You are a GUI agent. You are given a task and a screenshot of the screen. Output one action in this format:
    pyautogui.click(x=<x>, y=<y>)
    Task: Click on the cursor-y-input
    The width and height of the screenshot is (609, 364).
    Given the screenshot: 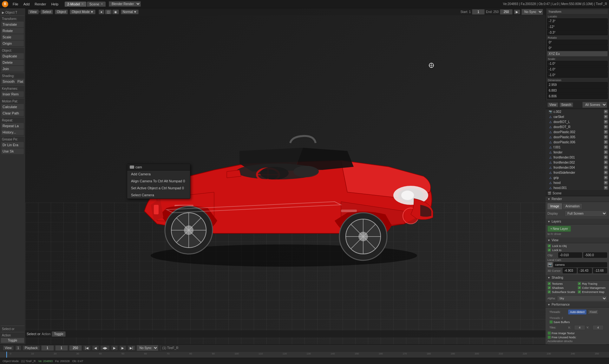 What is the action you would take?
    pyautogui.click(x=585, y=271)
    